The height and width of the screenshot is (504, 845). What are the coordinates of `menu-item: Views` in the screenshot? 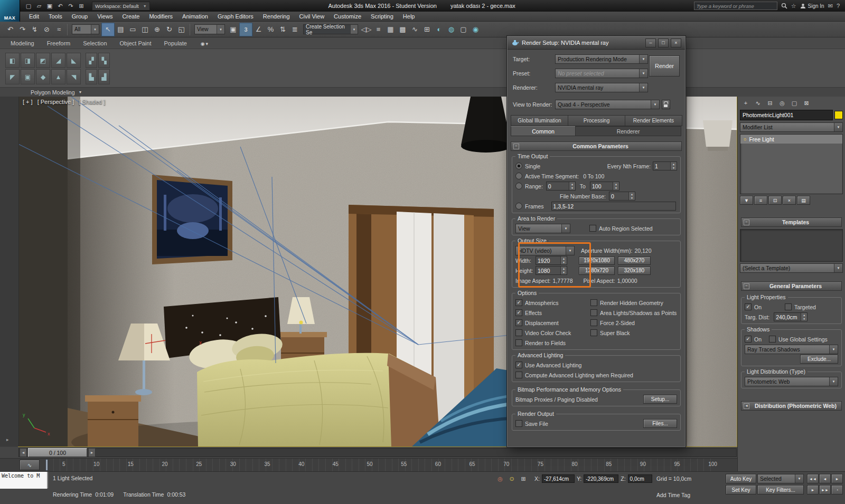 It's located at (105, 16).